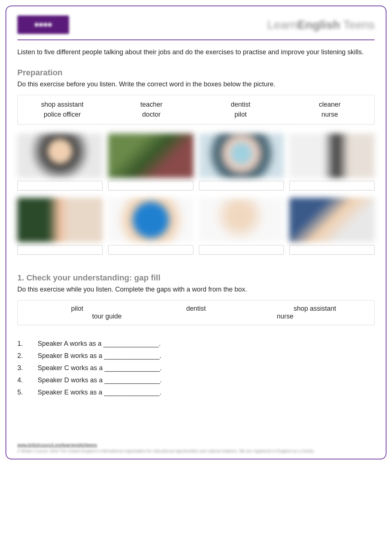  I want to click on item-text: Speaker E works as a _______________., so click(100, 393).